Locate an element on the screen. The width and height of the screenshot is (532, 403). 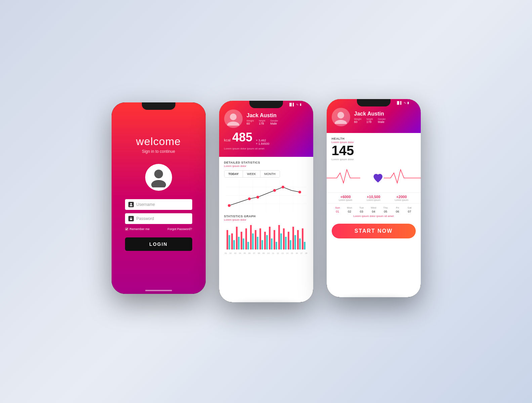
stats-graph-sub: Lorem ipsum dolor is located at coordinates (266, 220).